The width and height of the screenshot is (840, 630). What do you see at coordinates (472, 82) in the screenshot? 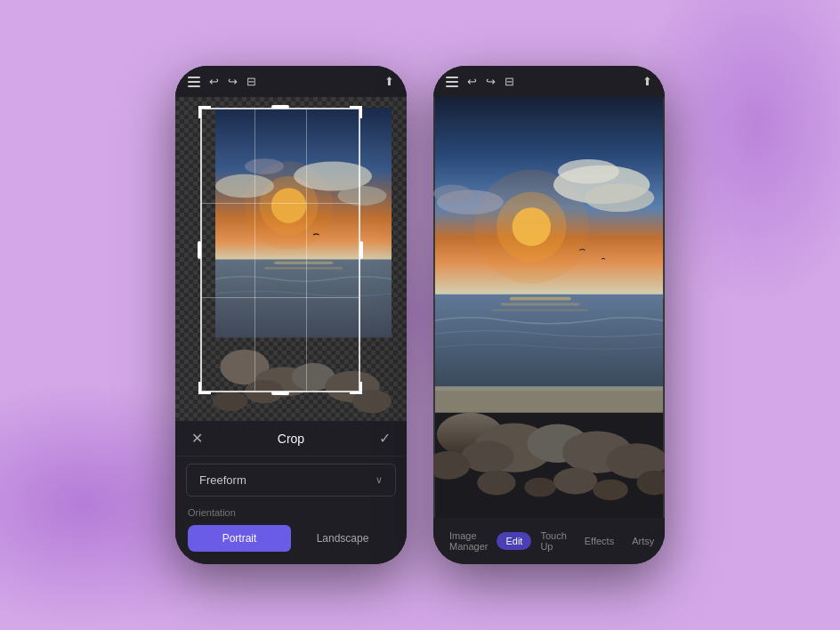
I see `undo-icon-2: ↩` at bounding box center [472, 82].